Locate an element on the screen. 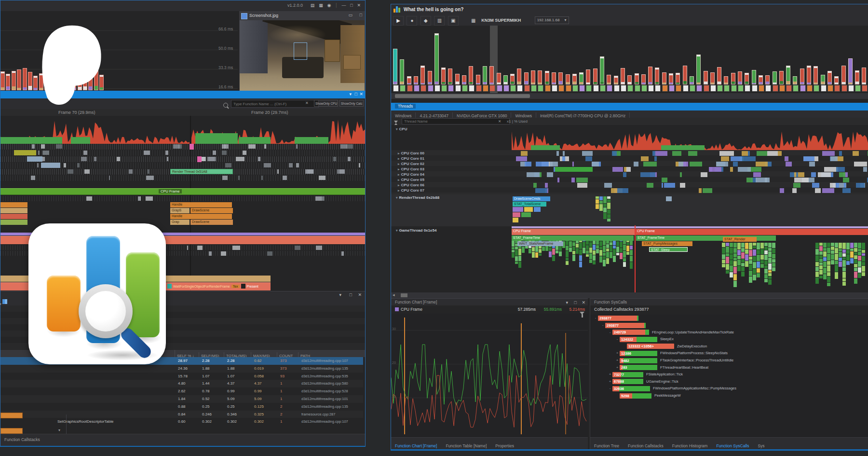 This screenshot has width=868, height=456. frame-header: Frame 20 (29.7ms) is located at coordinates (270, 112).